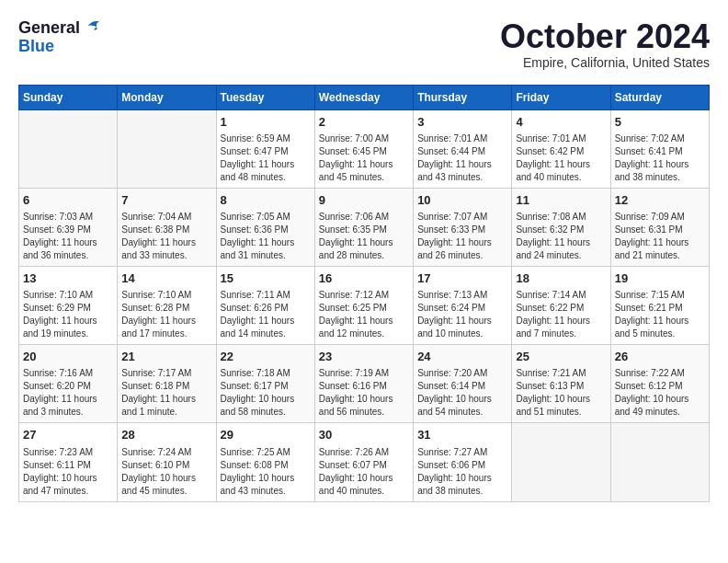  Describe the element at coordinates (266, 472) in the screenshot. I see `day-info: Sunrise: 7:25 AMSunset: 6:08 PMDaylight:…` at that location.